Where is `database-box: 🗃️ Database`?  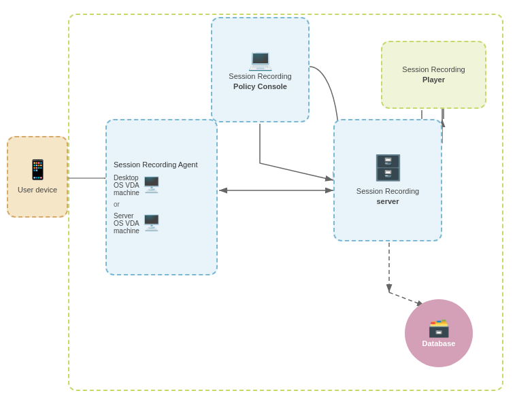
database-box: 🗃️ Database is located at coordinates (439, 333).